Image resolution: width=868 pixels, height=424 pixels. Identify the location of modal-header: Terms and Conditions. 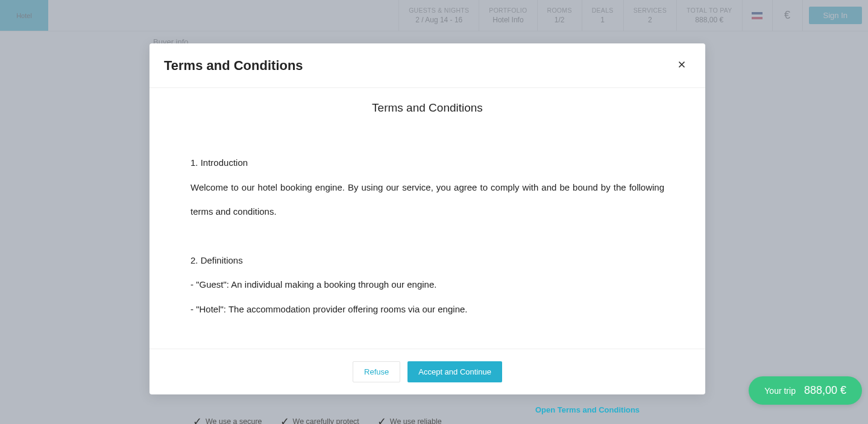
(427, 66).